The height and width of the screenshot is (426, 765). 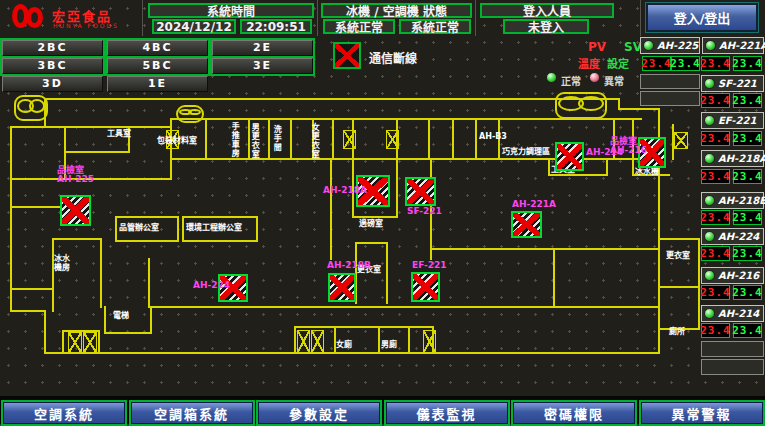 What do you see at coordinates (702, 413) in the screenshot?
I see `nav-button-6: 異常警報` at bounding box center [702, 413].